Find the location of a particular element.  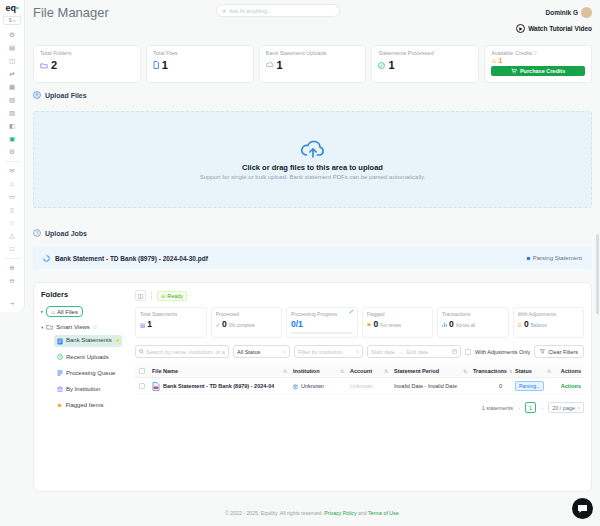

adjustments-only-checkbox is located at coordinates (468, 352).